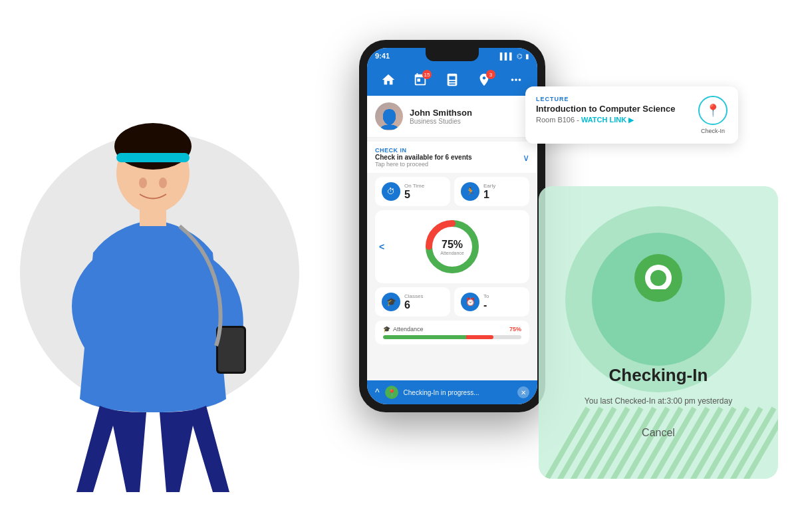 The width and height of the screenshot is (798, 532). Describe the element at coordinates (452, 337) in the screenshot. I see `progress-bar` at that location.